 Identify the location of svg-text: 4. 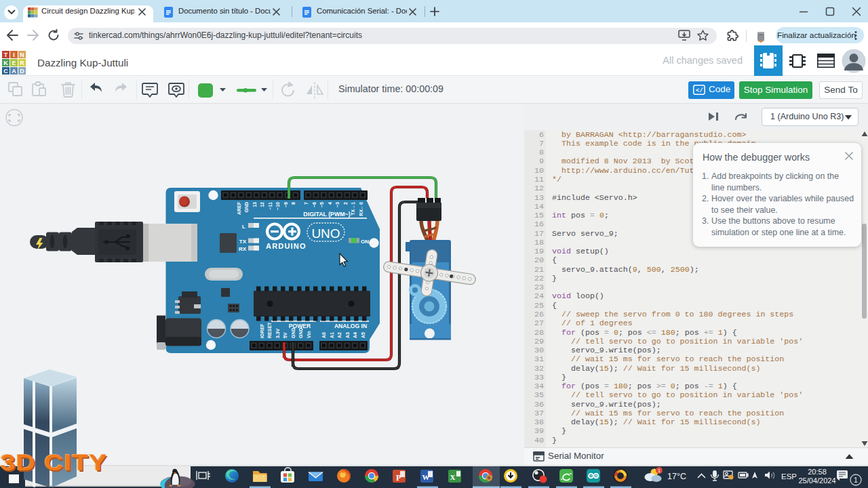
(330, 203).